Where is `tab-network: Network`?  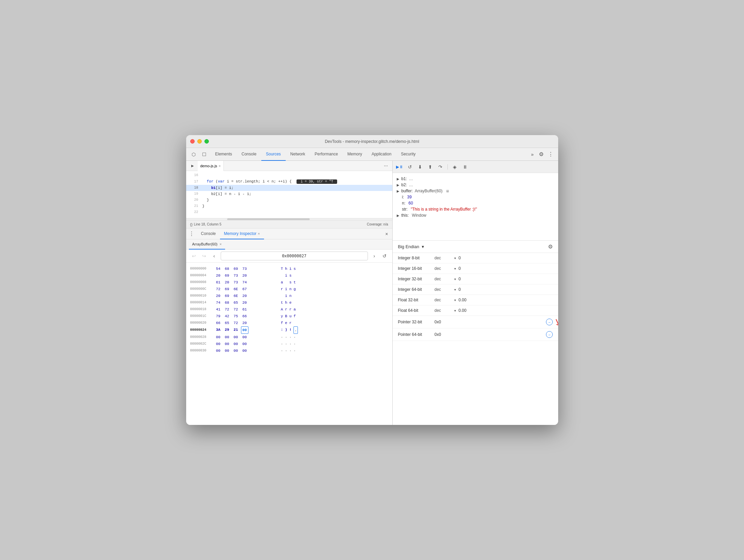
tab-network: Network is located at coordinates (298, 154).